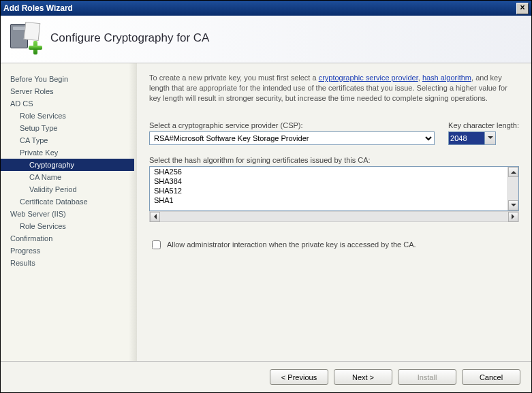 The image size is (532, 393). What do you see at coordinates (491, 377) in the screenshot?
I see `cancel-button: Cancel` at bounding box center [491, 377].